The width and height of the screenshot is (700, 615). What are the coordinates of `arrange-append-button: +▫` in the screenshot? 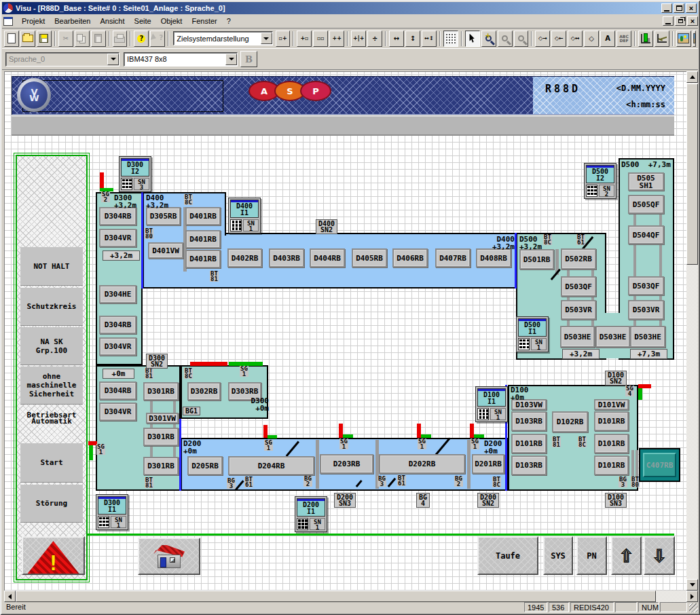 It's located at (304, 39).